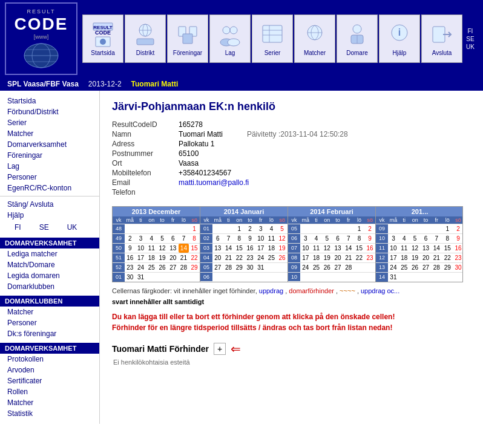  I want to click on sidebar-egenrc: EgenRC/RC-konton, so click(50, 188).